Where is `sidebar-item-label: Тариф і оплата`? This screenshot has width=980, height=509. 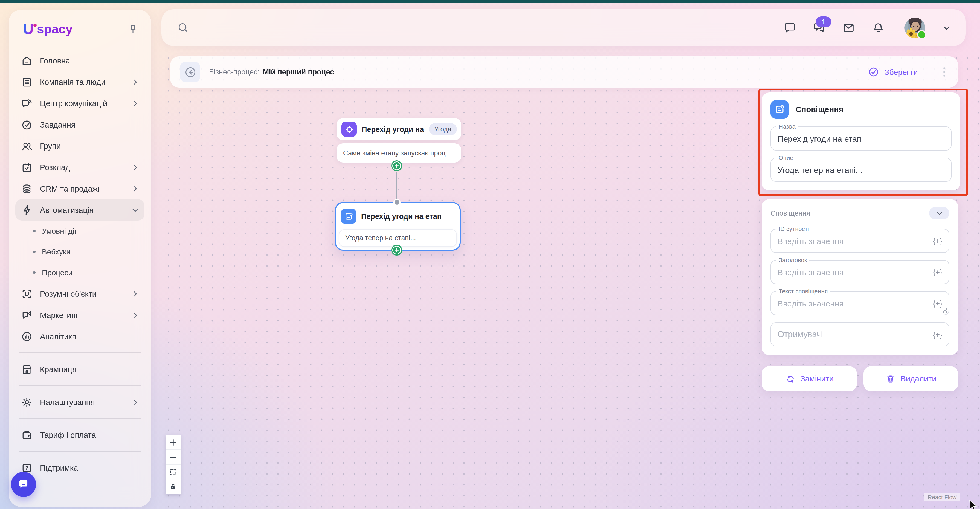 sidebar-item-label: Тариф і оплата is located at coordinates (89, 435).